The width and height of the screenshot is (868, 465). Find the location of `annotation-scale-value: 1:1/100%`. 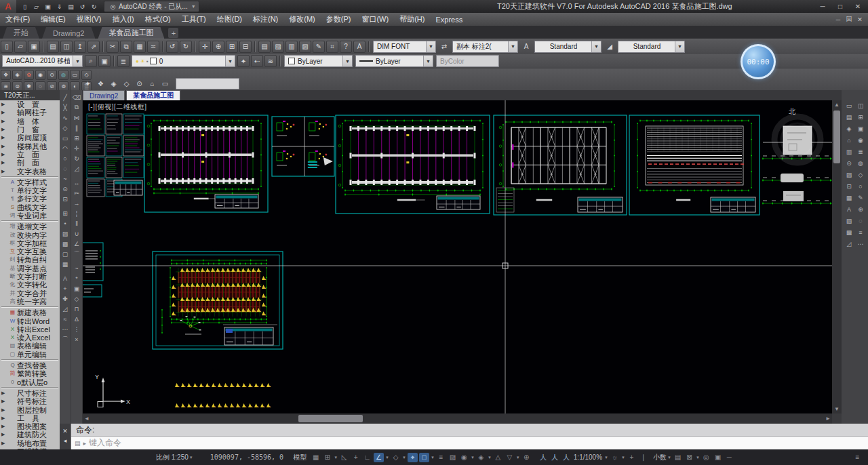

annotation-scale-value: 1:1/100% is located at coordinates (588, 457).